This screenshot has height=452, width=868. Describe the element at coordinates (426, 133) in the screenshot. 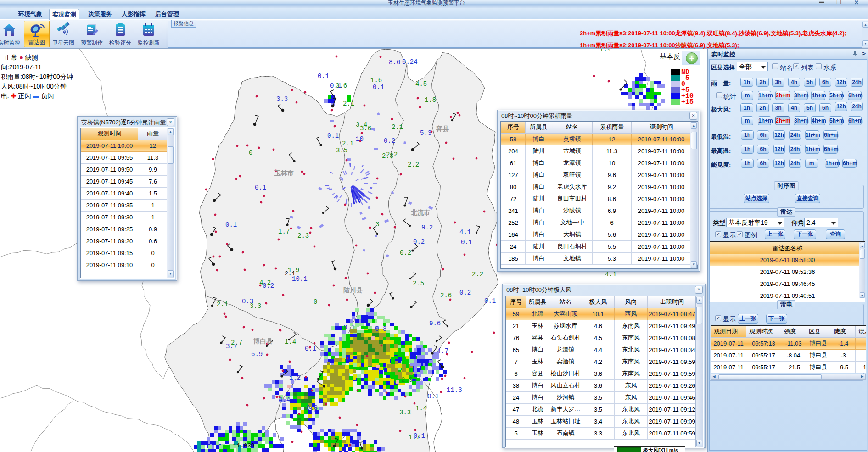

I see `svg-text: 5.3` at that location.